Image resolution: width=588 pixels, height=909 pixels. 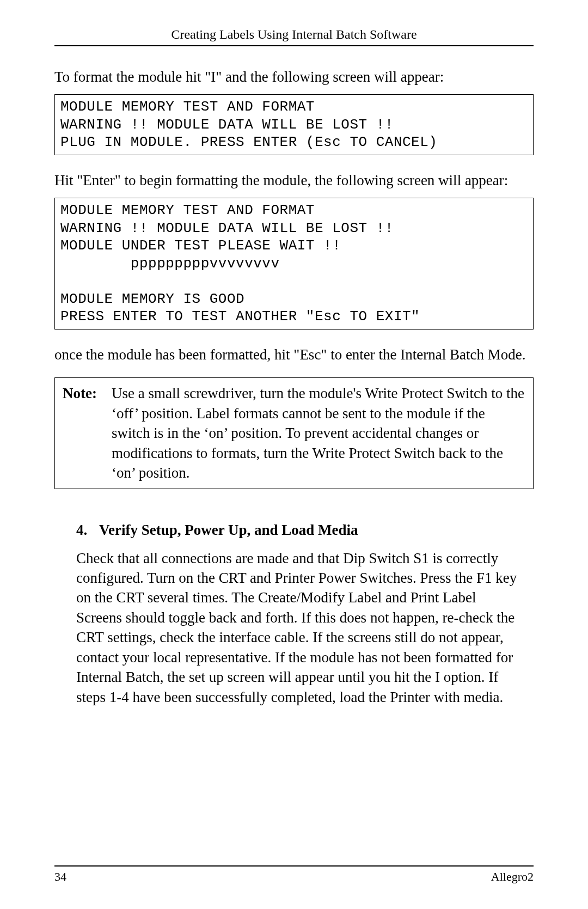 I want to click on code-line: pppppppppvvvvvvvv, so click(x=170, y=264).